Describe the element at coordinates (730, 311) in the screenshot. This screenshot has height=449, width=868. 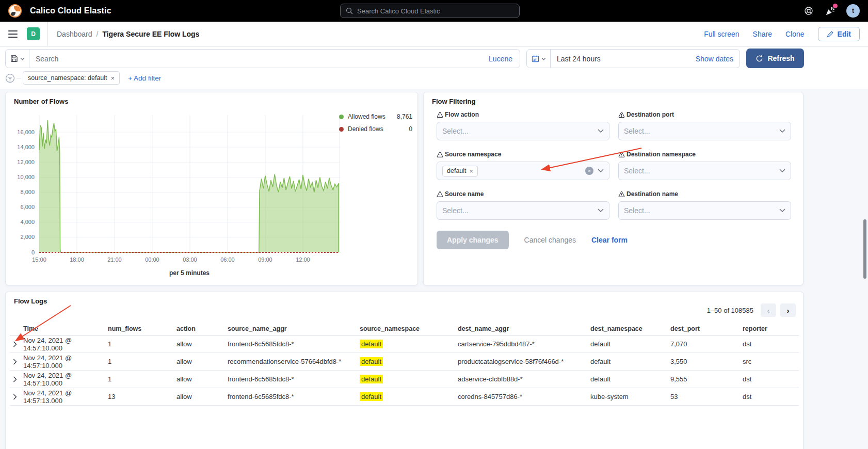
I see `pagination-count: 1–50 of 108585` at that location.